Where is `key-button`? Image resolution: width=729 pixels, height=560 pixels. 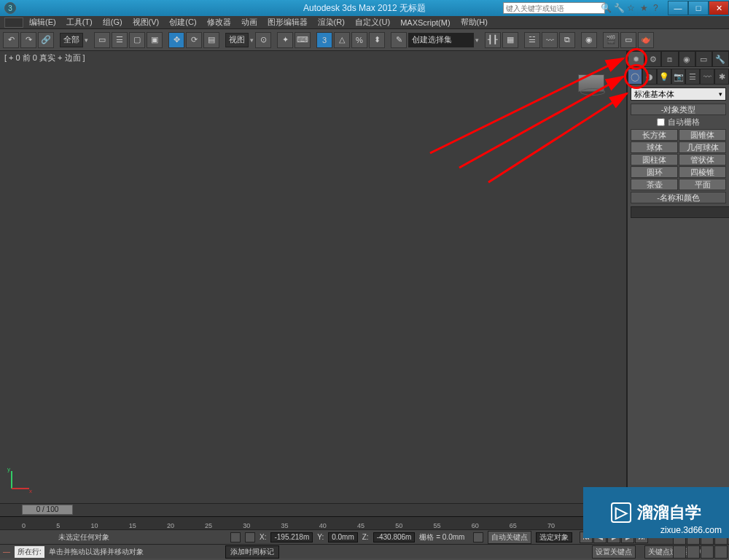
key-button is located at coordinates (478, 537).